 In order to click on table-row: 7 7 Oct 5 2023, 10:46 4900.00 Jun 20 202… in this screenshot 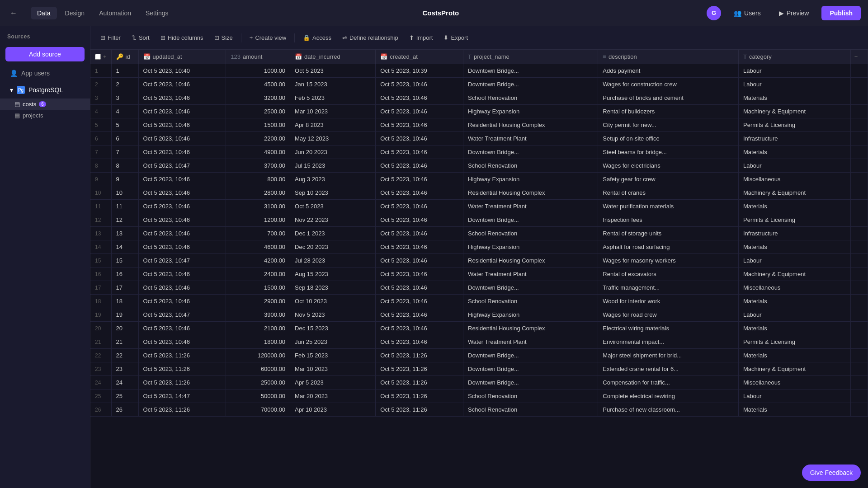, I will do `click(479, 152)`.